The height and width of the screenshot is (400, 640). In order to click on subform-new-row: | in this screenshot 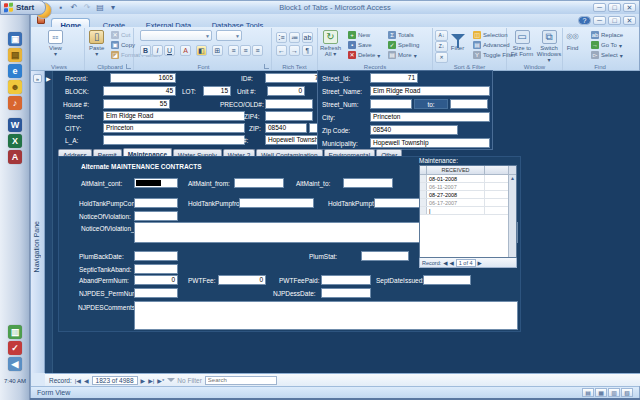, I will do `click(468, 211)`.